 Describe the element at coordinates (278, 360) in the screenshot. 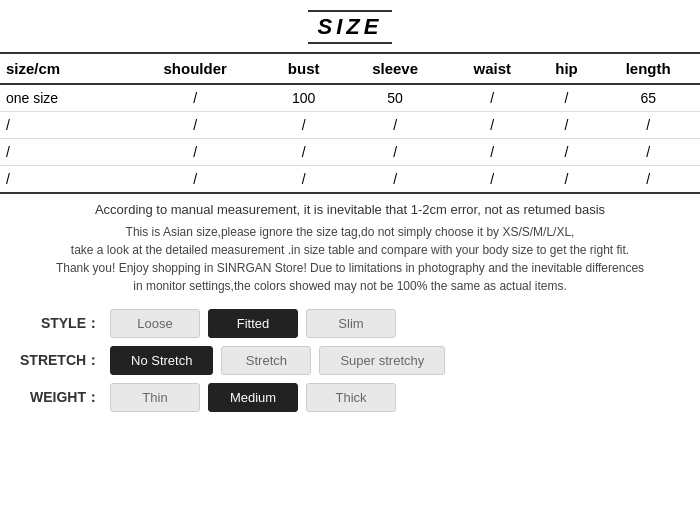

I see `stretch-options: No StretchStretchSuper stretchy` at that location.